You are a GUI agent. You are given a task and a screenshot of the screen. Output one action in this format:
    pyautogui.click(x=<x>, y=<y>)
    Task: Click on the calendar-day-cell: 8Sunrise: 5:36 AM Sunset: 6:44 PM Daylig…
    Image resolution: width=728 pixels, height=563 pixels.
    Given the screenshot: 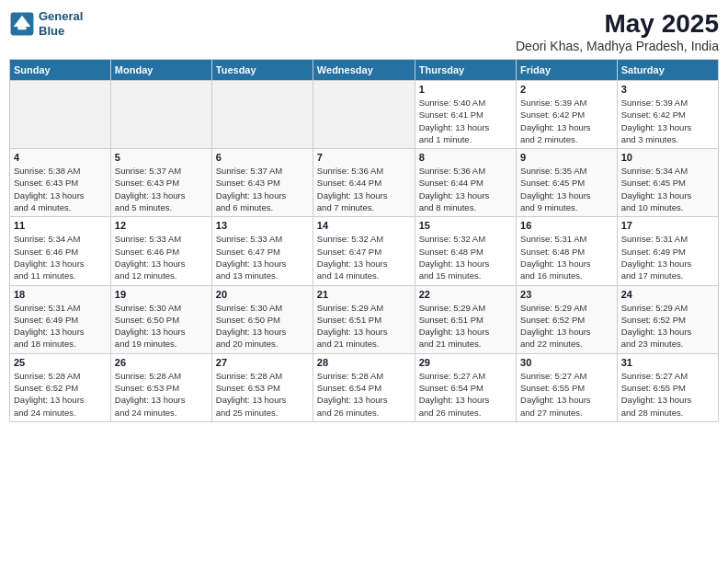 What is the action you would take?
    pyautogui.click(x=465, y=183)
    